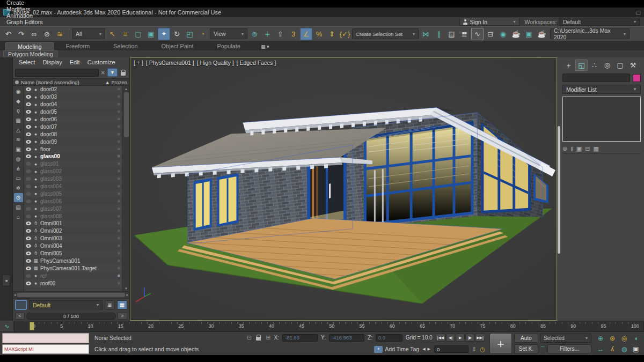 The image size is (644, 362). Describe the element at coordinates (345, 34) in the screenshot. I see `named-selection-sets-icon: {✓}` at that location.